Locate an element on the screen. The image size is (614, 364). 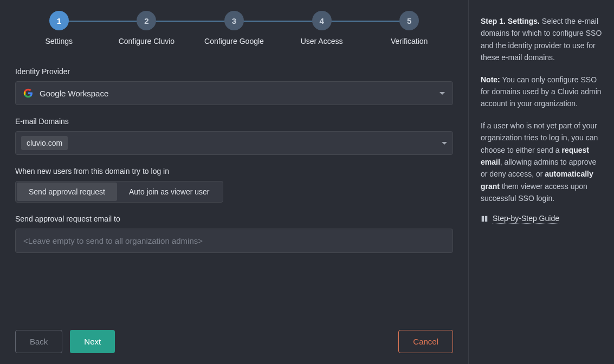
step-label-settings: Settings is located at coordinates (60, 41).